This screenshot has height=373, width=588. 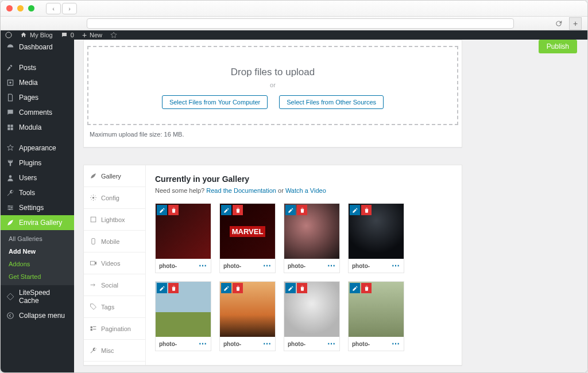 What do you see at coordinates (37, 98) in the screenshot?
I see `sidebar-item-pages: Pages` at bounding box center [37, 98].